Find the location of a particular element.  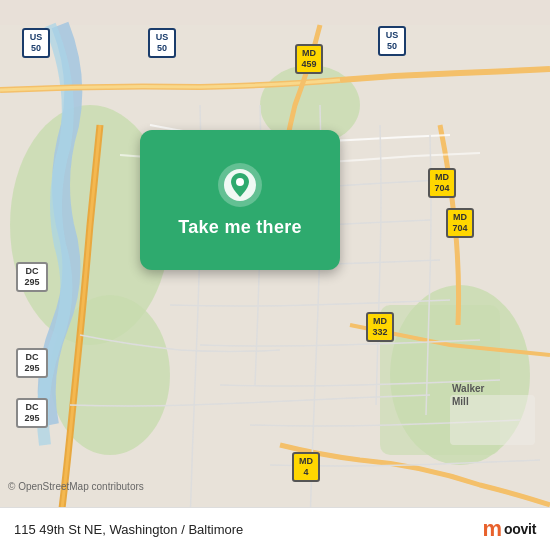

moovit-text: oovit is located at coordinates (520, 529).